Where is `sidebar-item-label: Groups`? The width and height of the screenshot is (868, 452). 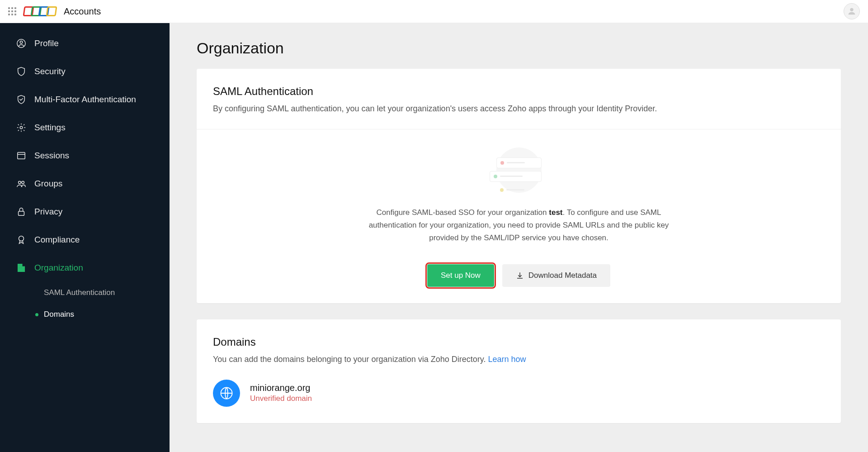
sidebar-item-label: Groups is located at coordinates (48, 184).